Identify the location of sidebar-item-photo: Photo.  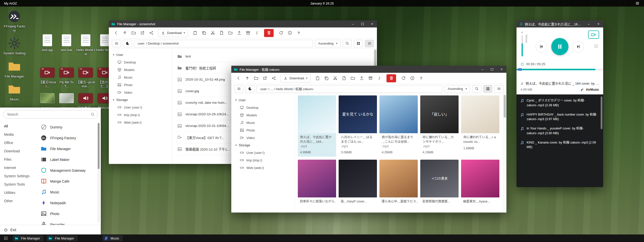
(141, 85).